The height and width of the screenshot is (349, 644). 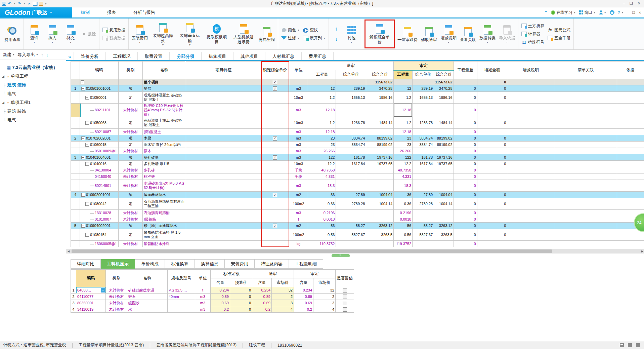 What do you see at coordinates (492, 139) in the screenshot?
I see `amt-diff-cell: 0` at bounding box center [492, 139].